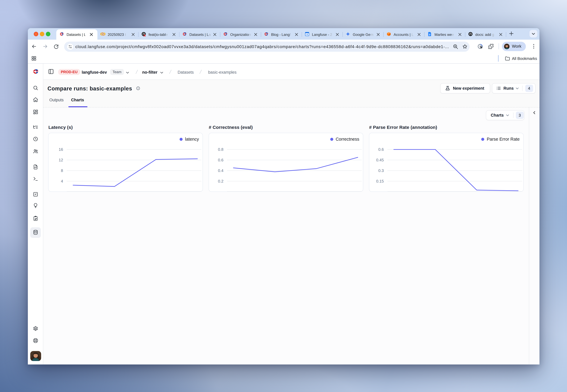 The width and height of the screenshot is (567, 392). What do you see at coordinates (381, 170) in the screenshot?
I see `svg-text: 0.3` at bounding box center [381, 170].